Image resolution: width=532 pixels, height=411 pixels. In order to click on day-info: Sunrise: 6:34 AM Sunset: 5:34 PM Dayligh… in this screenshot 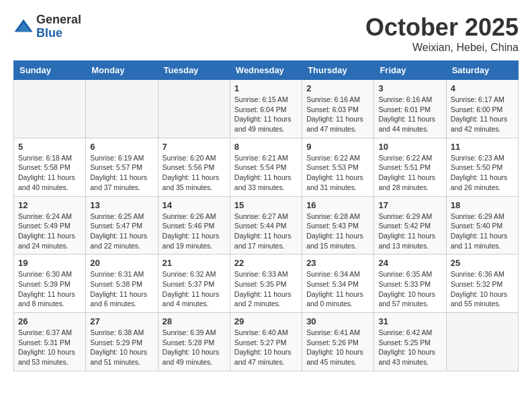, I will do `click(338, 289)`.